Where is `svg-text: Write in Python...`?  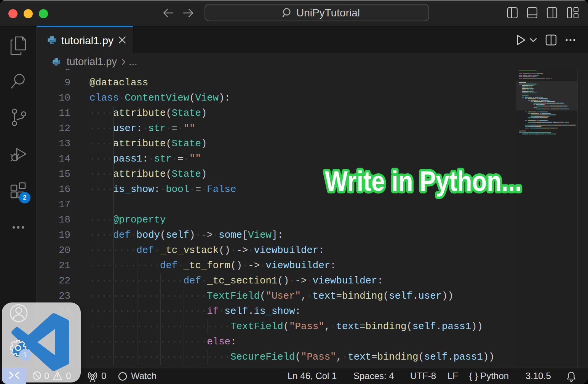 svg-text: Write in Python... is located at coordinates (423, 181).